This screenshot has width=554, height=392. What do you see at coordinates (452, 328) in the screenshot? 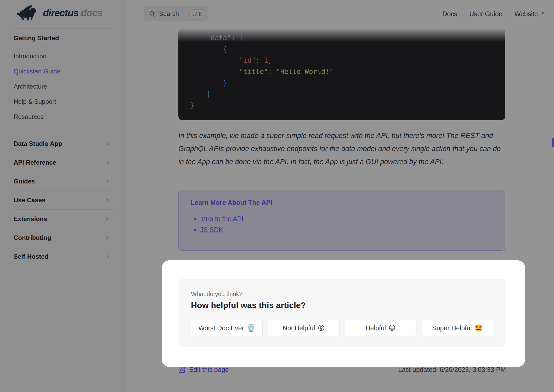
I see `button-label: Super Helpful` at bounding box center [452, 328].